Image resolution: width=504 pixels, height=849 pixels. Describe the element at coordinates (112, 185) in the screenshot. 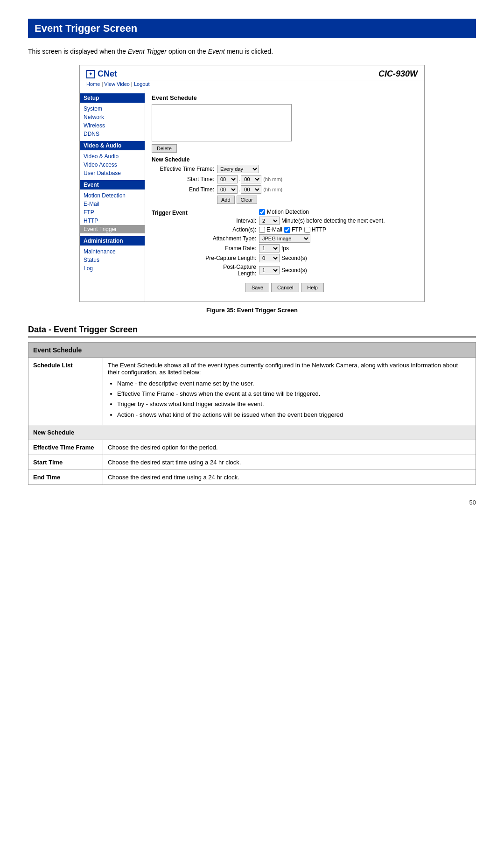

I see `sidebar-event-header: Event` at that location.